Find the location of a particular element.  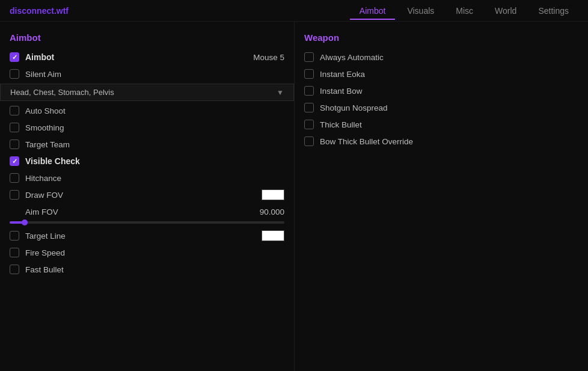

visible-check-checkbox is located at coordinates (14, 161).